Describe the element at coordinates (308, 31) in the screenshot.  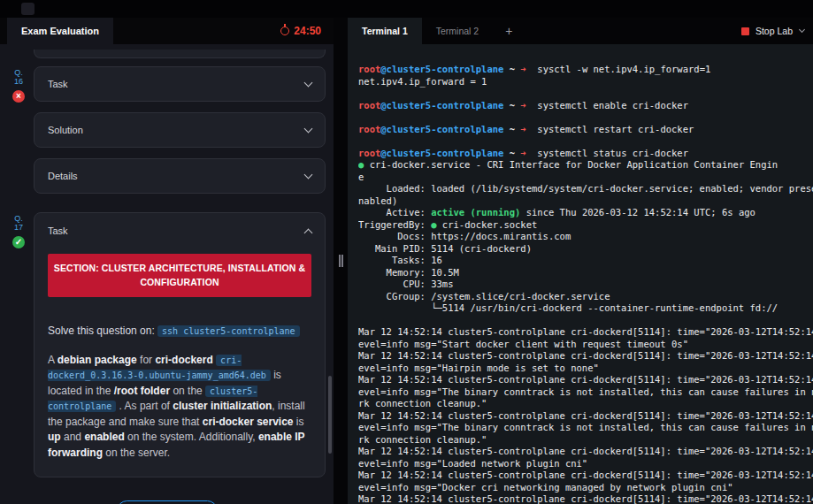
I see `timer-value: 24:50` at that location.